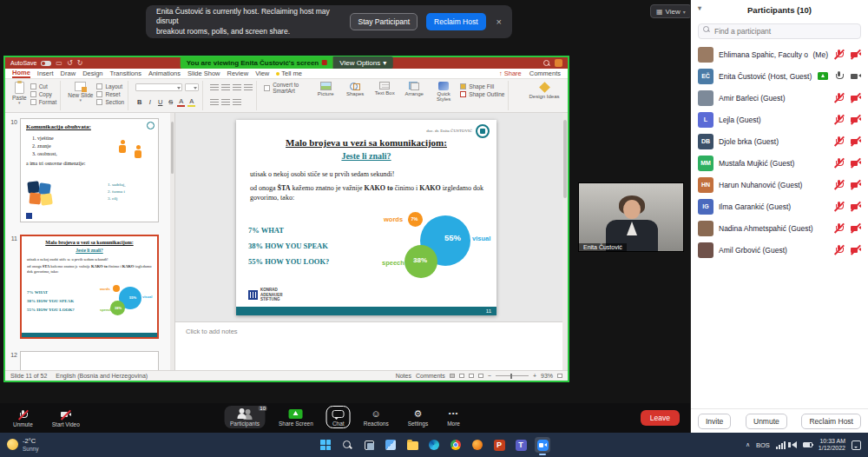 This screenshot has width=868, height=457. Describe the element at coordinates (238, 73) in the screenshot. I see `tab-review: Review` at that location.